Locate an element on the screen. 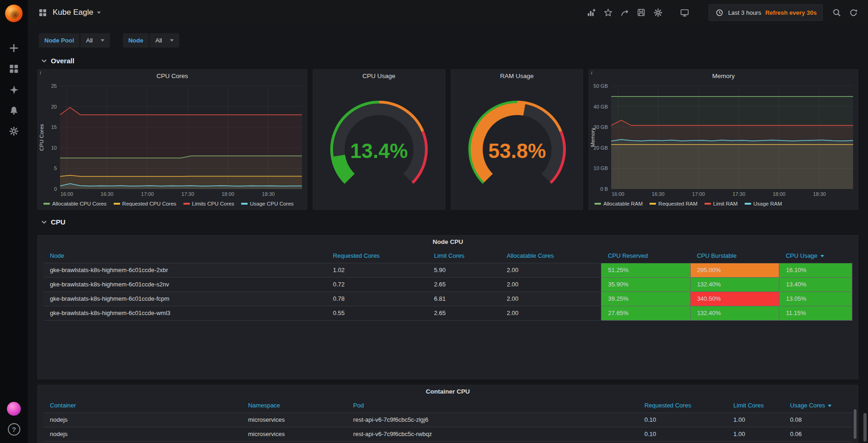  create-icon is located at coordinates (14, 48).